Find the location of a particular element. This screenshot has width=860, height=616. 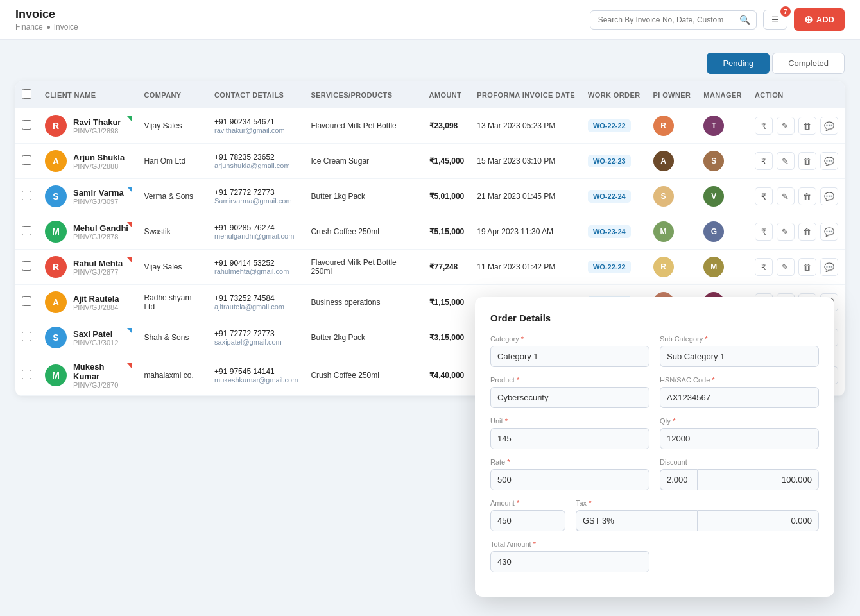

wo-badge: WO-22-24 is located at coordinates (610, 196).